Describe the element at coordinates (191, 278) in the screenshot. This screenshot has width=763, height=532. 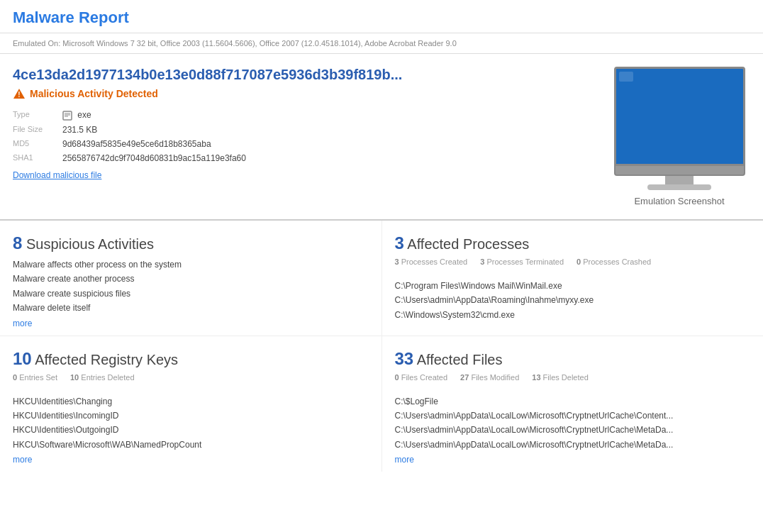
I see `suspicious-activities-col: 8 Suspicious Activities Malware affects …` at that location.